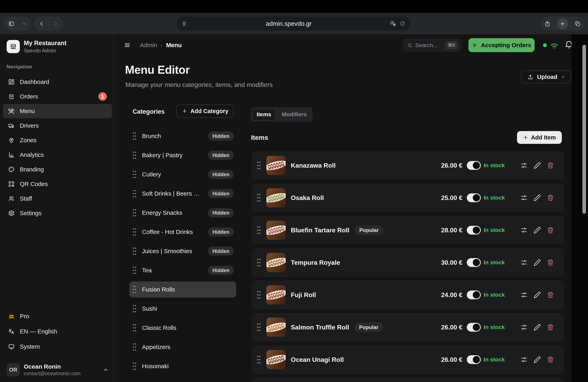 Image resolution: width=588 pixels, height=382 pixels. Describe the element at coordinates (183, 270) in the screenshot. I see `category-row-tea: Tea Hidden` at that location.